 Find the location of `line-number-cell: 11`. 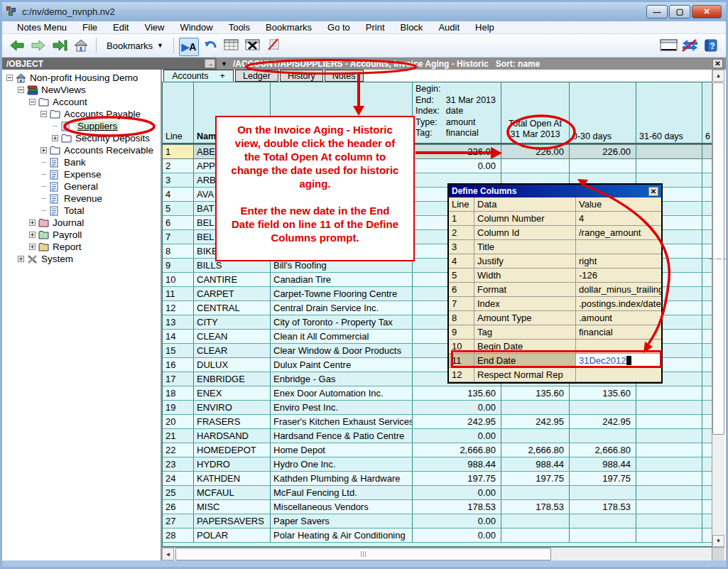

line-number-cell: 11 is located at coordinates (178, 294).